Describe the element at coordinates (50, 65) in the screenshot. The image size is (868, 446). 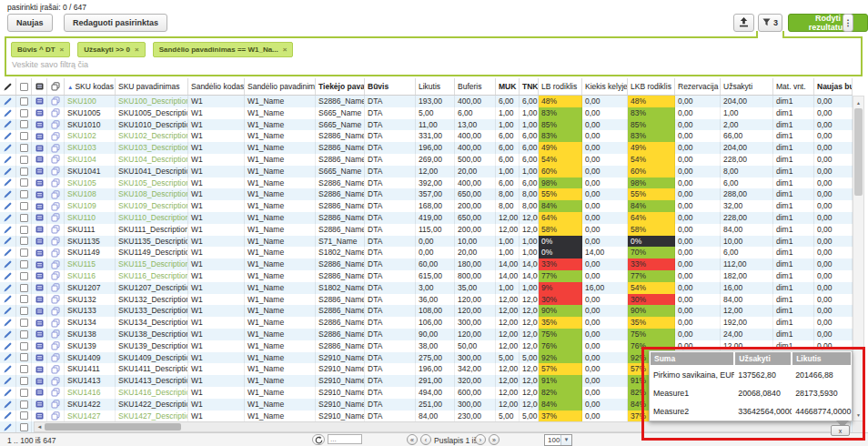
I see `filter-input: Veskite savo filtrą čia` at that location.